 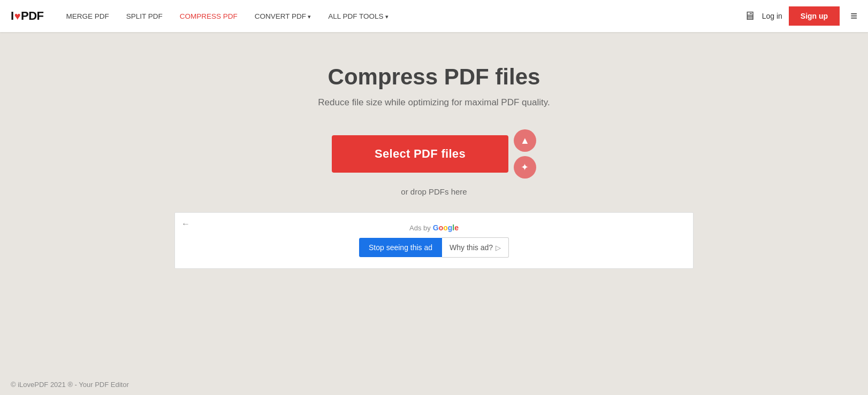 What do you see at coordinates (525, 141) in the screenshot?
I see `google-drive-icon: ▲` at bounding box center [525, 141].